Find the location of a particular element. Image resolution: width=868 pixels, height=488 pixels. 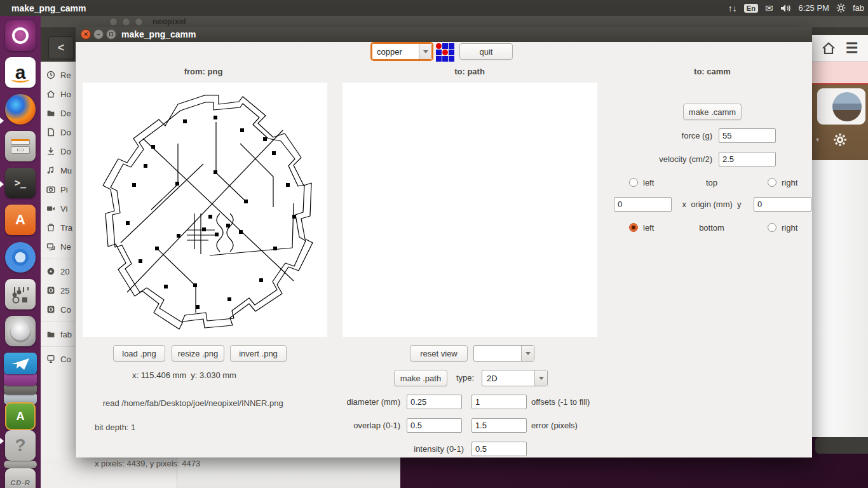

overlap-input is located at coordinates (435, 426).